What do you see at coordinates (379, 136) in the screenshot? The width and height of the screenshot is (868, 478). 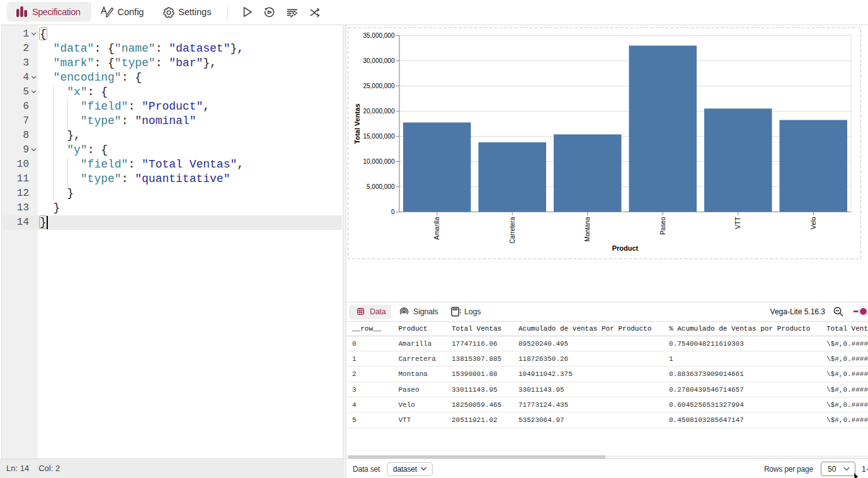 I see `svg-text: 15,000,000` at bounding box center [379, 136].